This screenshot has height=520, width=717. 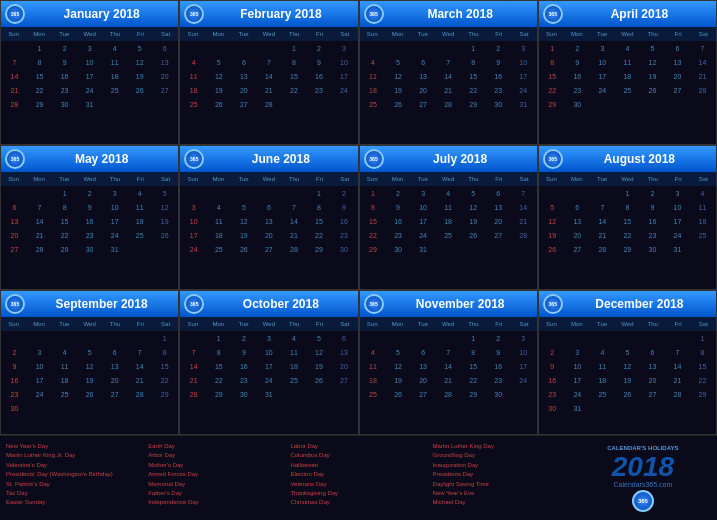 I want to click on day-num: 8, so click(x=64, y=208).